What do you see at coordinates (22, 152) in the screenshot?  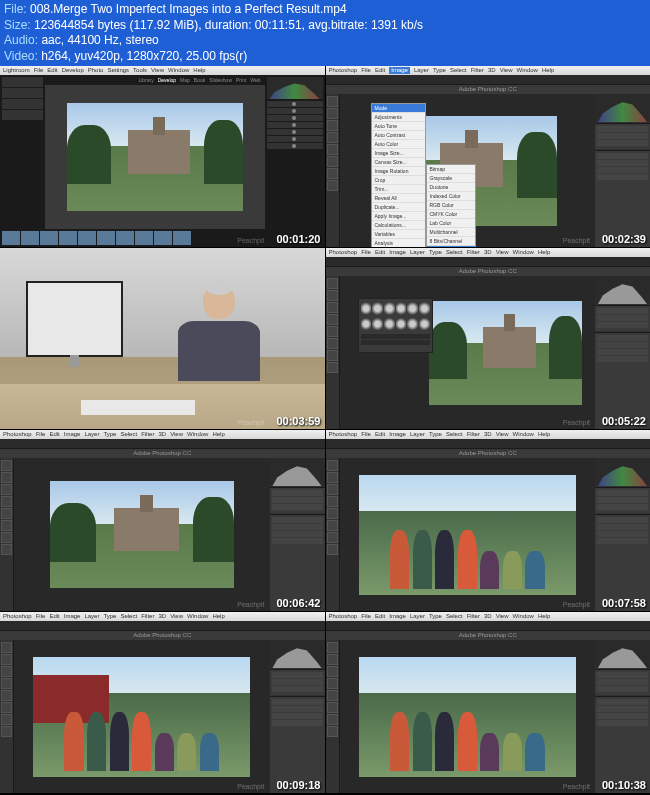 I see `lightroom-left-panel` at bounding box center [22, 152].